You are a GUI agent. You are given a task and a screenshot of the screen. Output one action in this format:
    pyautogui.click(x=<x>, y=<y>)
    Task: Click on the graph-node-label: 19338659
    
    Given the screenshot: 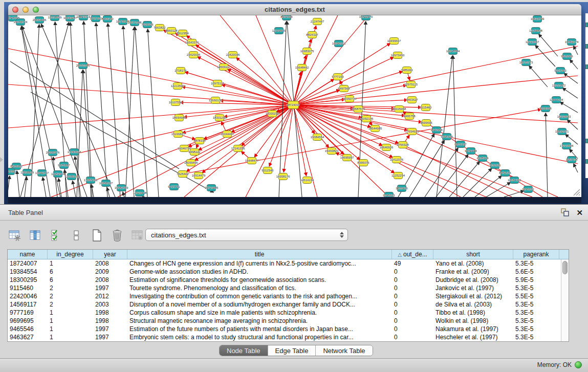 What is the action you would take?
    pyautogui.click(x=55, y=17)
    